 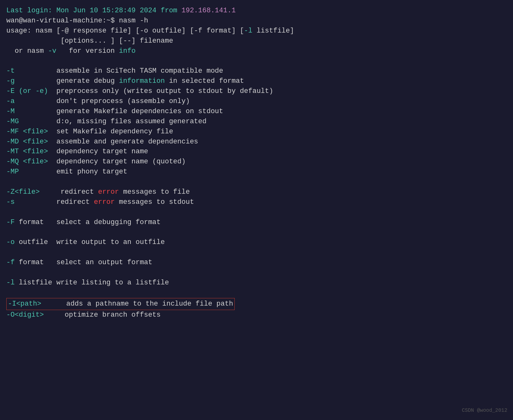 What do you see at coordinates (485, 411) in the screenshot?
I see `watermark: CSDN @wood_2012` at bounding box center [485, 411].